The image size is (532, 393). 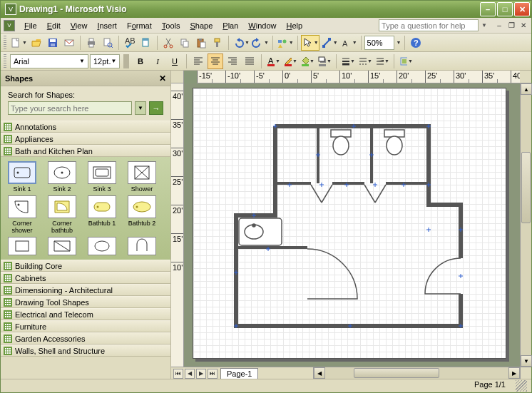 I want to click on tab-last-button: ⏭, so click(x=213, y=374).